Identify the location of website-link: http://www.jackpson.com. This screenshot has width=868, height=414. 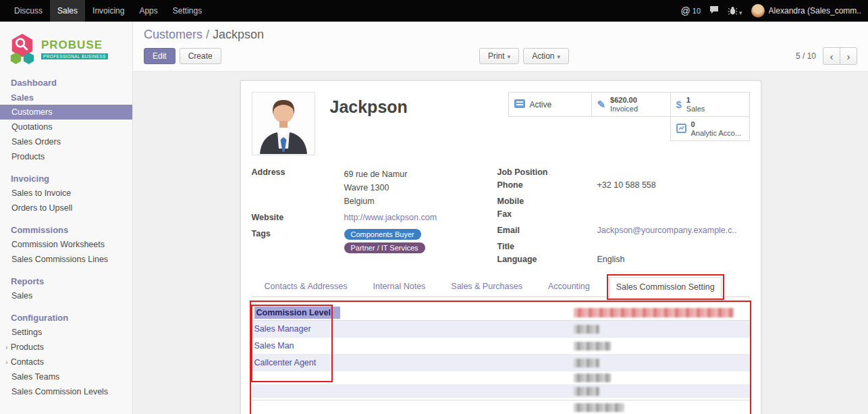
(391, 219).